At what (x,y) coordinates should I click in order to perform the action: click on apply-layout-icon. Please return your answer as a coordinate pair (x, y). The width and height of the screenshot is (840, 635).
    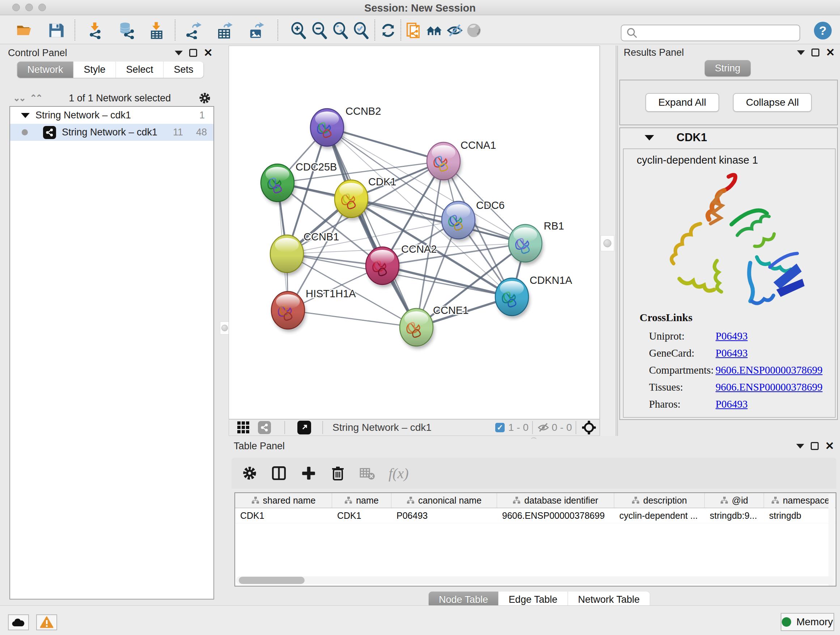
    Looking at the image, I should click on (388, 30).